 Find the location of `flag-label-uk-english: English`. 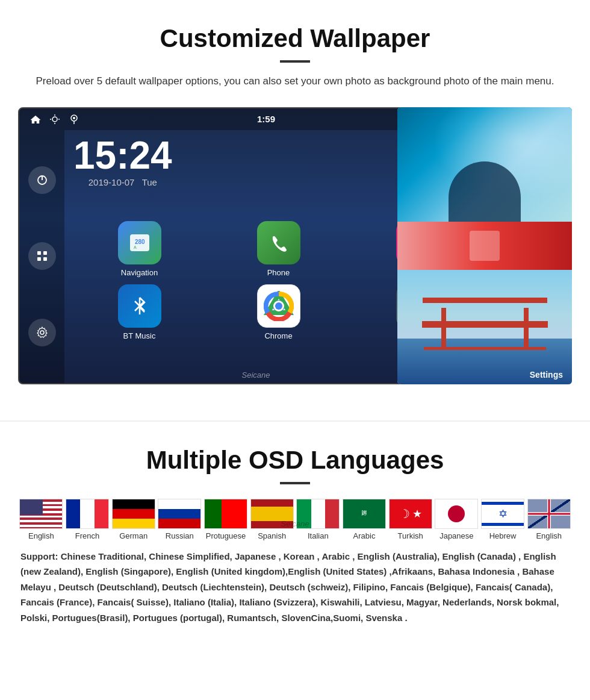

flag-label-uk-english: English is located at coordinates (549, 536).